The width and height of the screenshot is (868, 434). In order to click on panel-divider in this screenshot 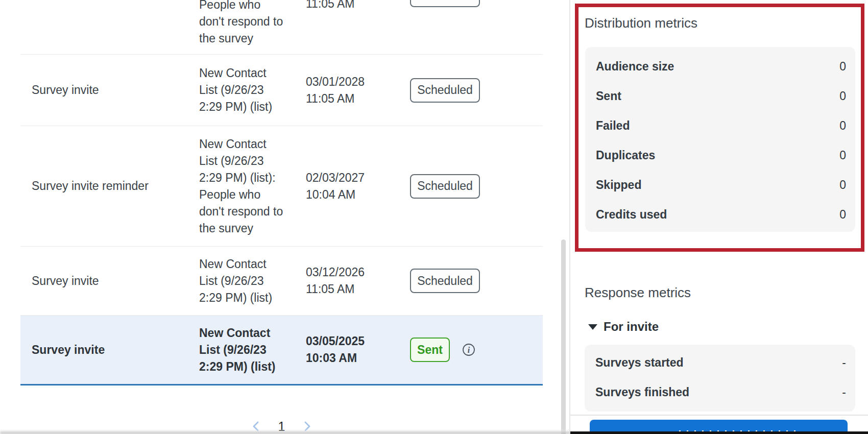, I will do `click(570, 217)`.